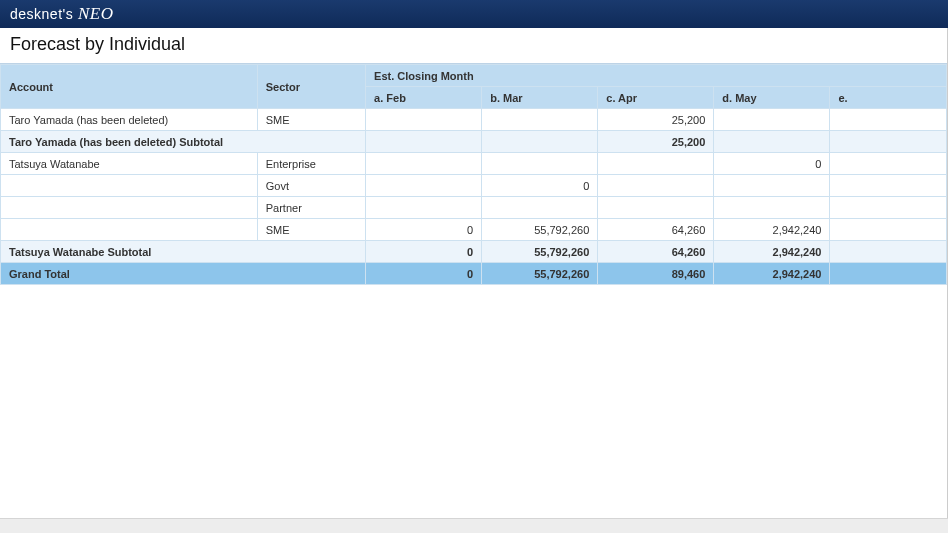 The width and height of the screenshot is (948, 533). What do you see at coordinates (184, 252) in the screenshot?
I see `row-label: Tatsuya Watanabe Subtotal` at bounding box center [184, 252].